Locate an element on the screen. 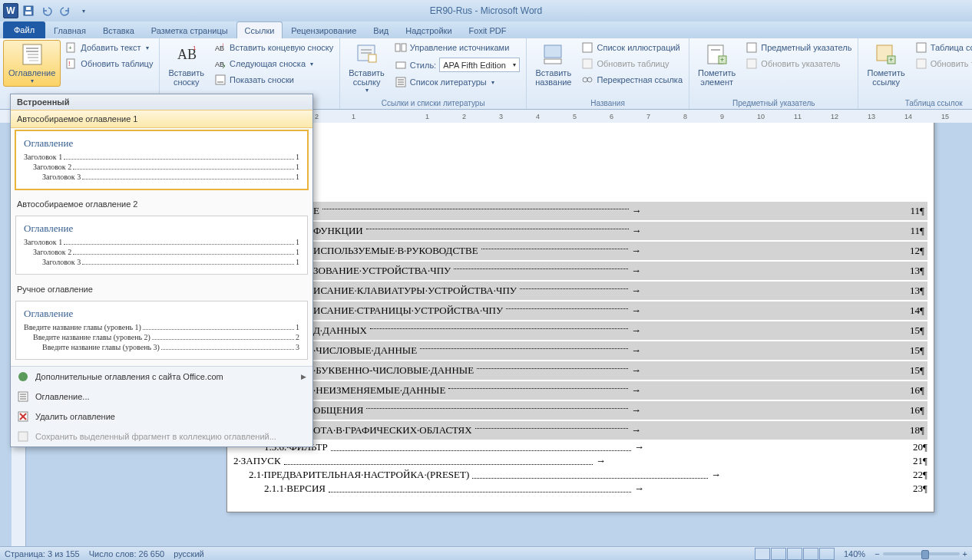 This screenshot has width=972, height=560. toc-page-num: 16¶ is located at coordinates (917, 390).